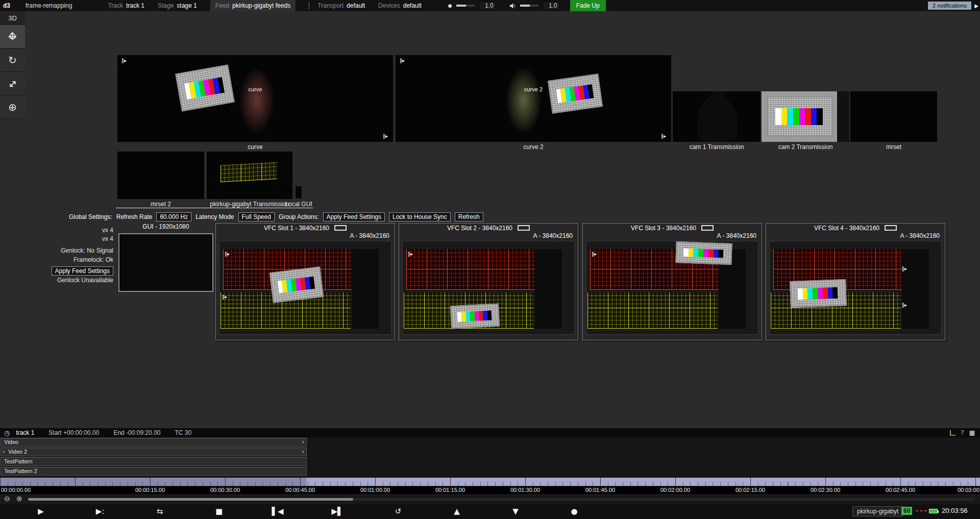 This screenshot has width=980, height=519. I want to click on layer-name: TestPattern 2, so click(20, 471).